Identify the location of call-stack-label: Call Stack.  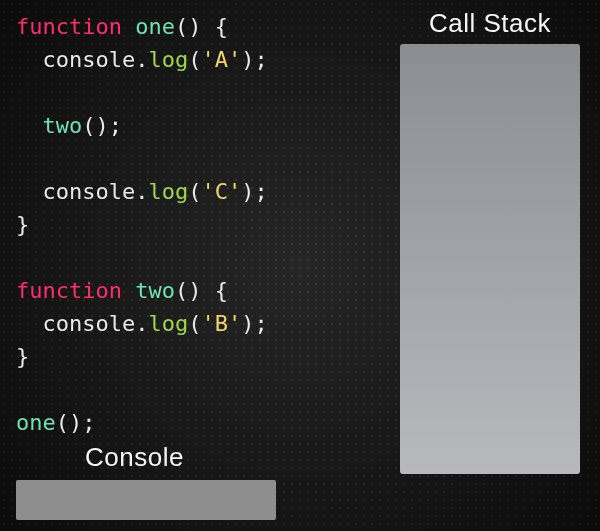
(490, 24).